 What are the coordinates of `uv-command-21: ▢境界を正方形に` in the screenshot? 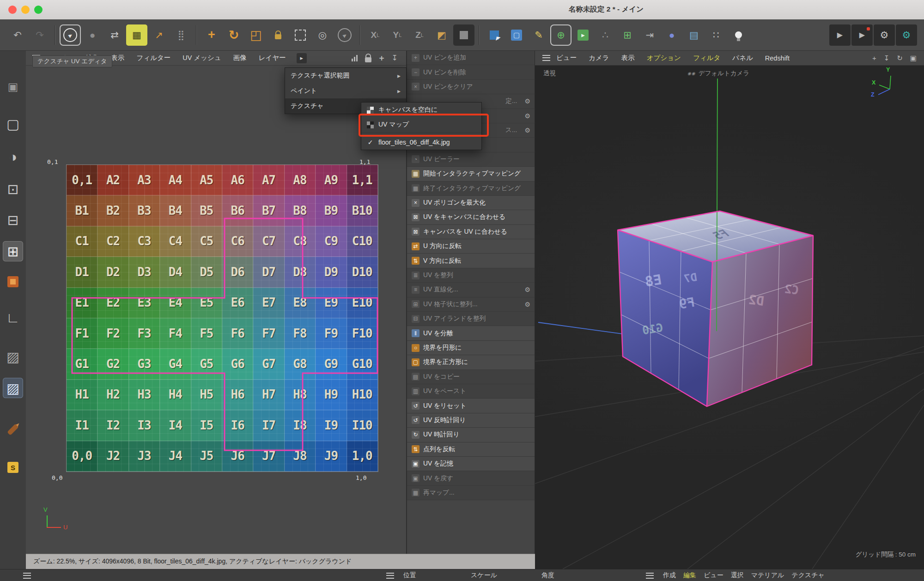 It's located at (471, 362).